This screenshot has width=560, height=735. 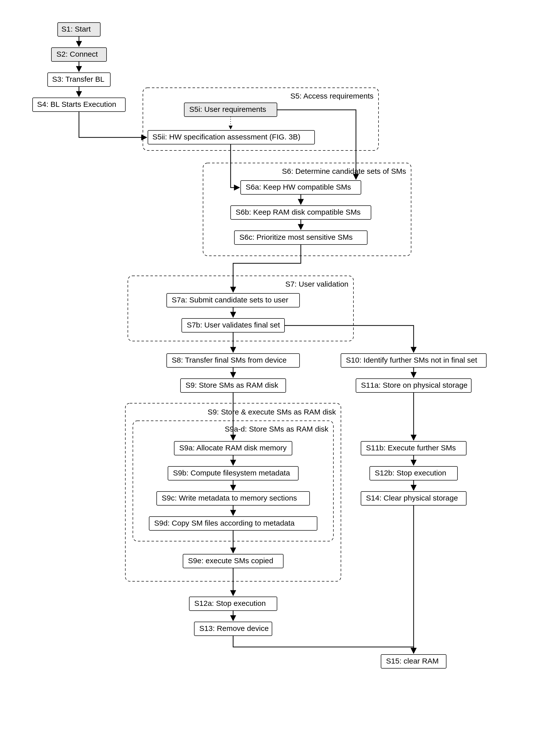 I want to click on label-s12a: S12a: Stop execution, so click(x=230, y=603).